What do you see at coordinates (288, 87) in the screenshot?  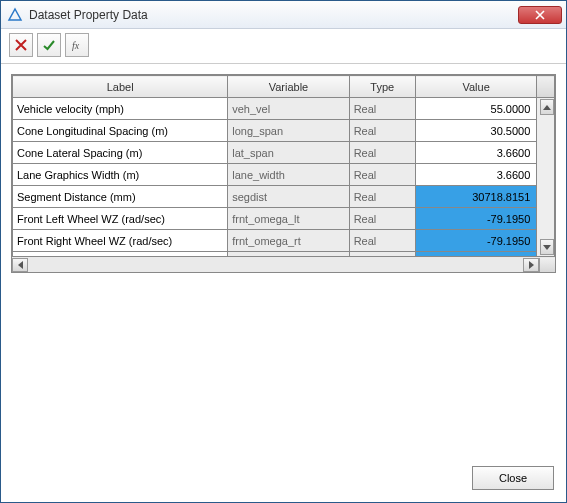 I see `column-header-variable: Variable` at bounding box center [288, 87].